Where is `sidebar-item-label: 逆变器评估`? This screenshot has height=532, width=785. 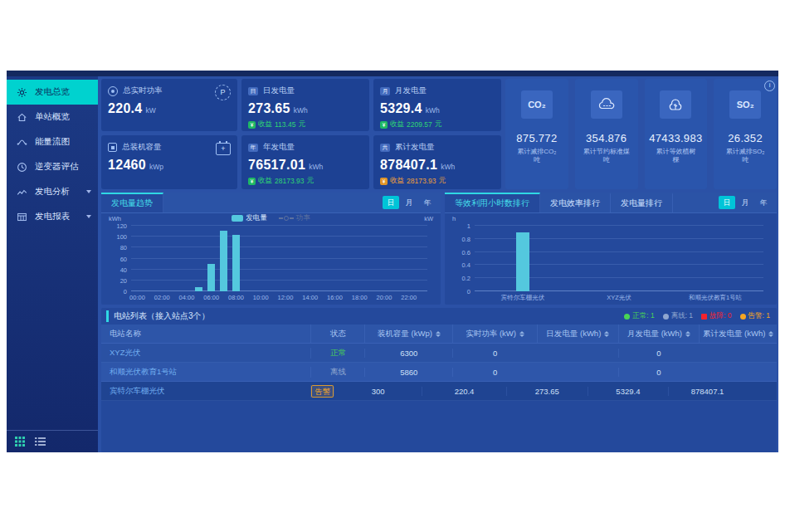
sidebar-item-label: 逆变器评估 is located at coordinates (63, 167).